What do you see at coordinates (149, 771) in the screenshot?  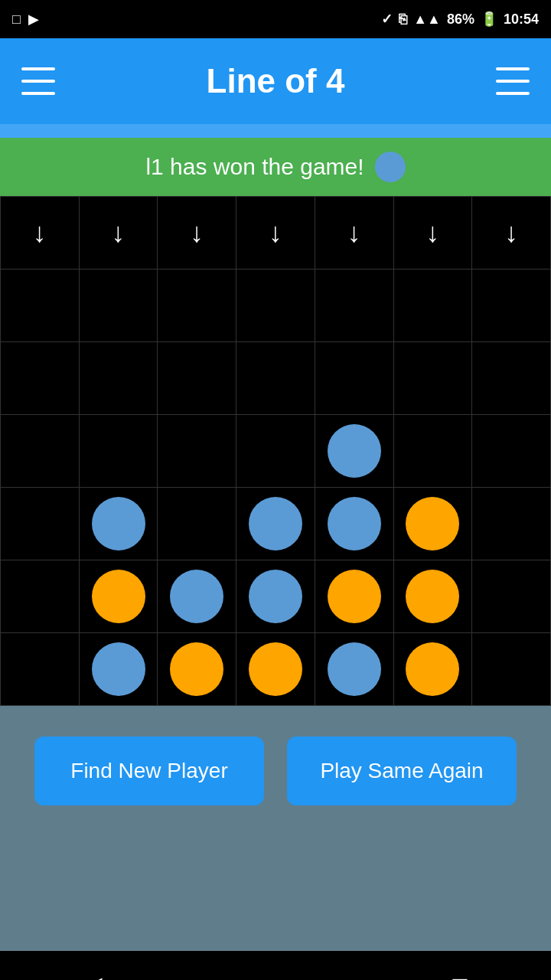 I see `find-new-player-button: Find New Player` at bounding box center [149, 771].